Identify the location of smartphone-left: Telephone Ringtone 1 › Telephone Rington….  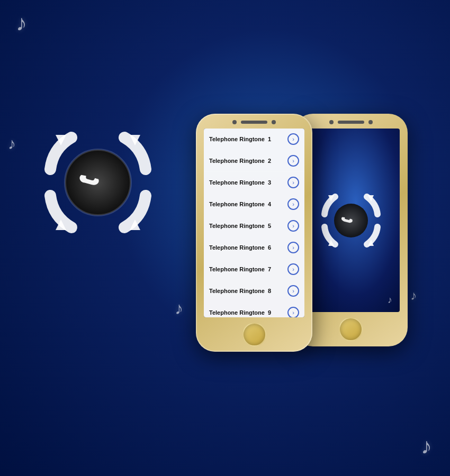
(250, 227).